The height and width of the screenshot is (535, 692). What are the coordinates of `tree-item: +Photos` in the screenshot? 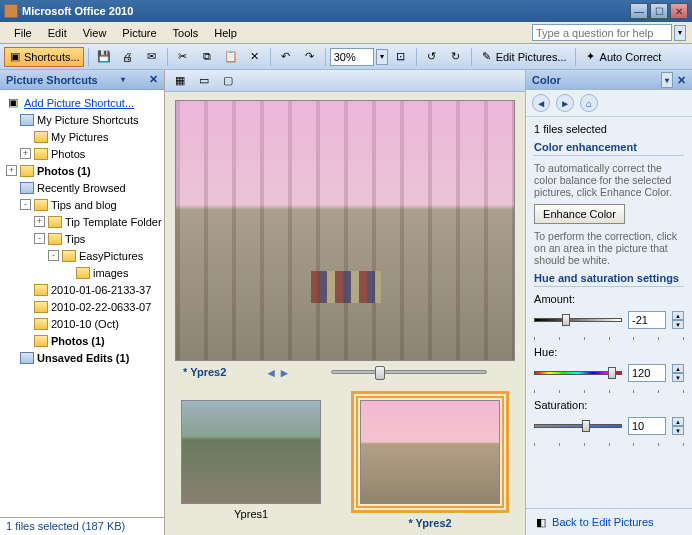 It's located at (82, 154).